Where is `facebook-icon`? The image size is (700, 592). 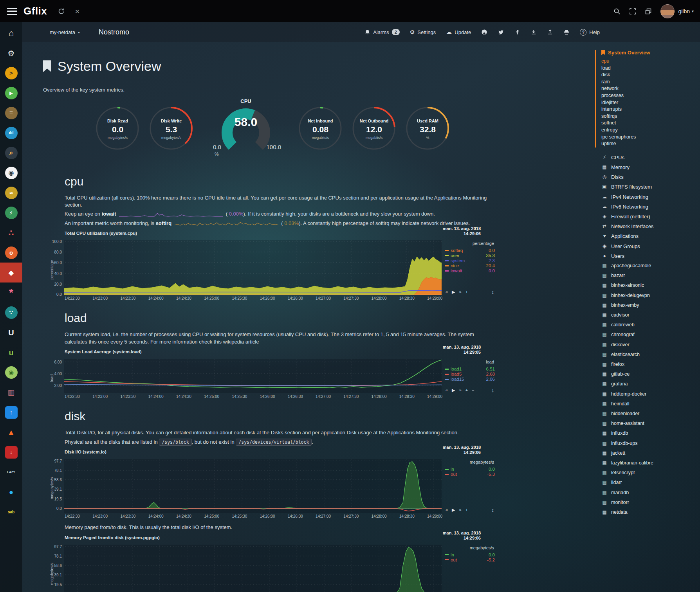 facebook-icon is located at coordinates (517, 32).